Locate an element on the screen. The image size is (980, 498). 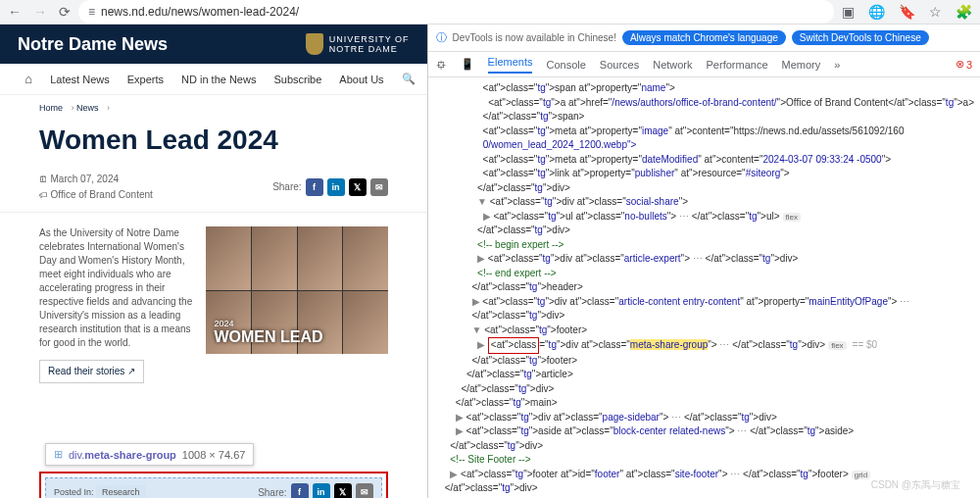
article-author: Office of Brand Content is located at coordinates (96, 195).